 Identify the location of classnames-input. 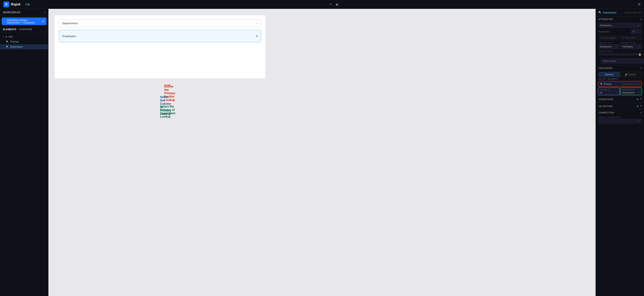
(622, 61).